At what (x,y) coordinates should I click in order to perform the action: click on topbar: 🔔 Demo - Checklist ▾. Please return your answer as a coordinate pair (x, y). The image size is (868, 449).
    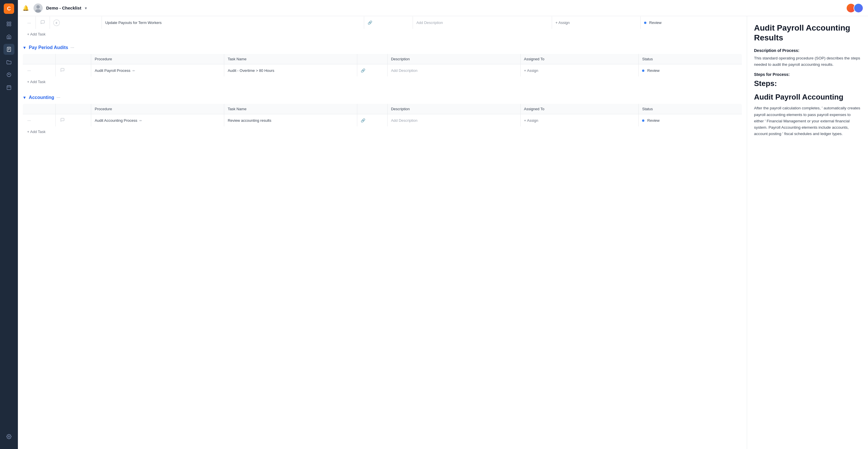
    Looking at the image, I should click on (443, 8).